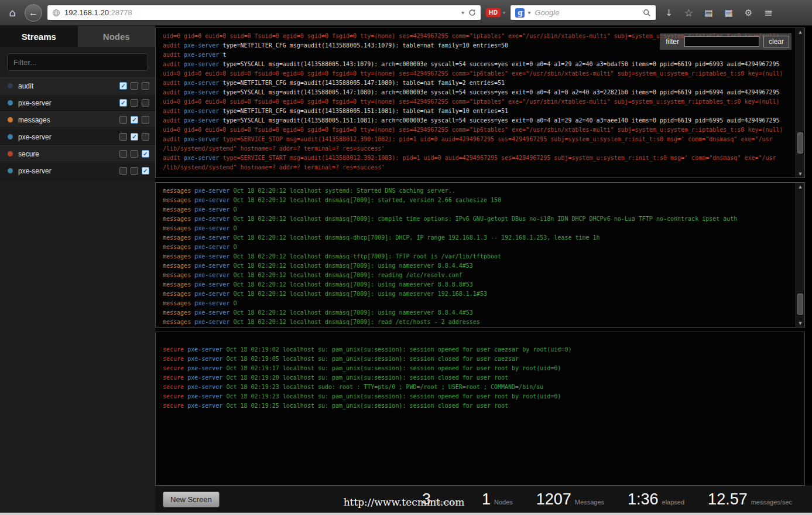 This screenshot has height=515, width=812. What do you see at coordinates (583, 13) in the screenshot?
I see `search-bar: g ▾` at bounding box center [583, 13].